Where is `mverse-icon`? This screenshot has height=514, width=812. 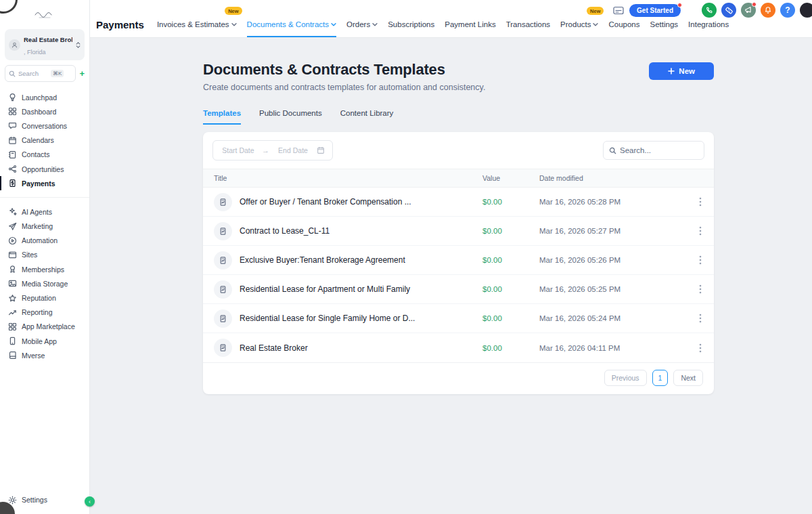
mverse-icon is located at coordinates (12, 355).